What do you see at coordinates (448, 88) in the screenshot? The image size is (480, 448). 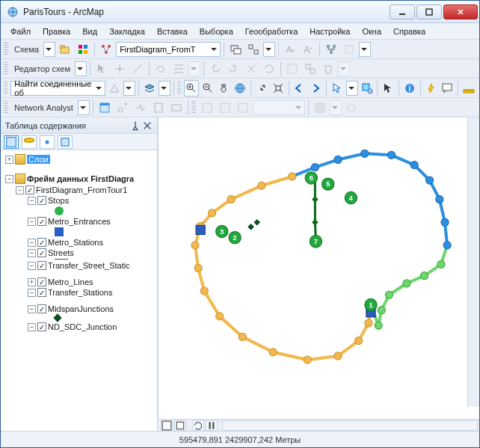 I see `html-popup-icon` at bounding box center [448, 88].